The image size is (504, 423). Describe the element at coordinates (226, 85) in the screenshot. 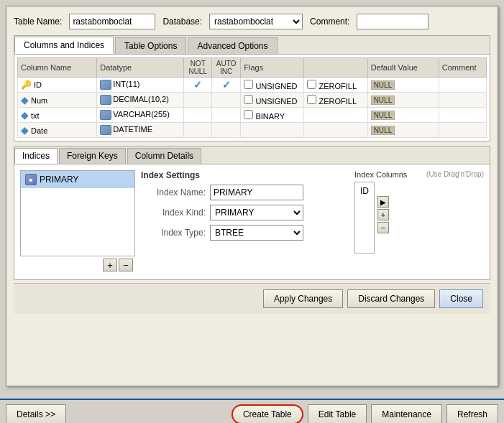

I see `col-autoinc-id: ✓` at that location.